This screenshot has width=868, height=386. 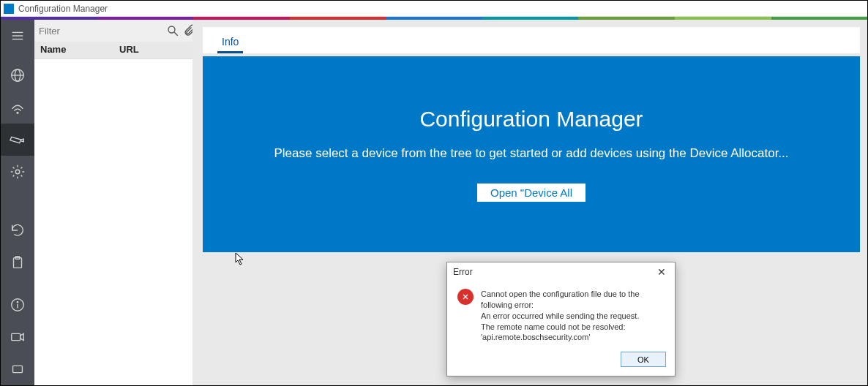 I want to click on dialog-line: An error occurred while sending the requ…, so click(x=572, y=316).